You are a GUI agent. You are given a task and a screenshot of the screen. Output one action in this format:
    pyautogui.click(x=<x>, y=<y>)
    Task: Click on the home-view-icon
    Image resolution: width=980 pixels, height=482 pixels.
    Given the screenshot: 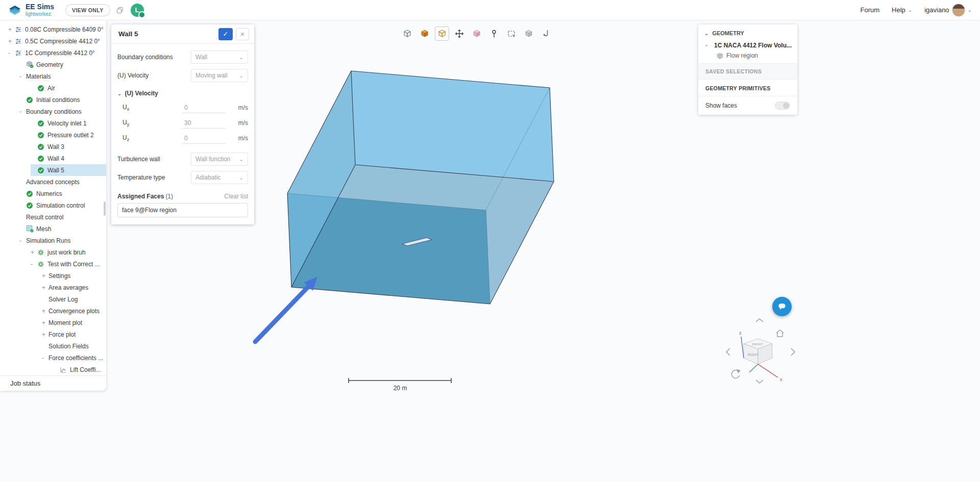 What is the action you would take?
    pyautogui.click(x=780, y=334)
    